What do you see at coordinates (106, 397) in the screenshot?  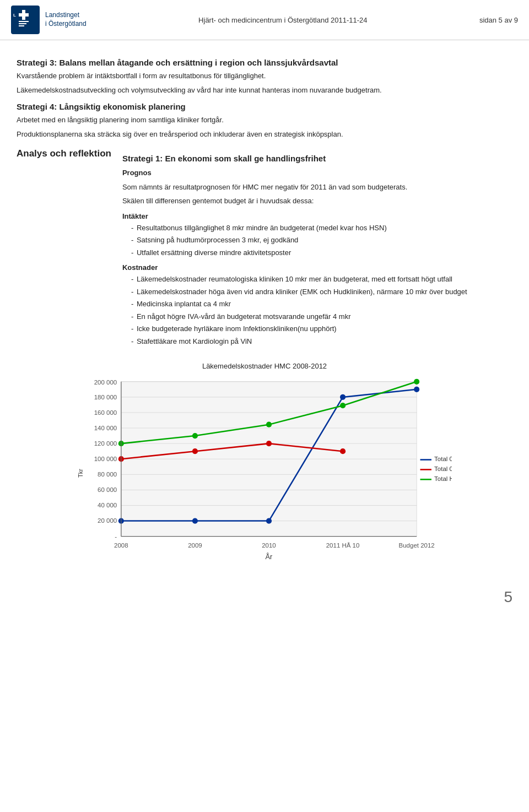 I see `svg-text: 180 000` at bounding box center [106, 397].